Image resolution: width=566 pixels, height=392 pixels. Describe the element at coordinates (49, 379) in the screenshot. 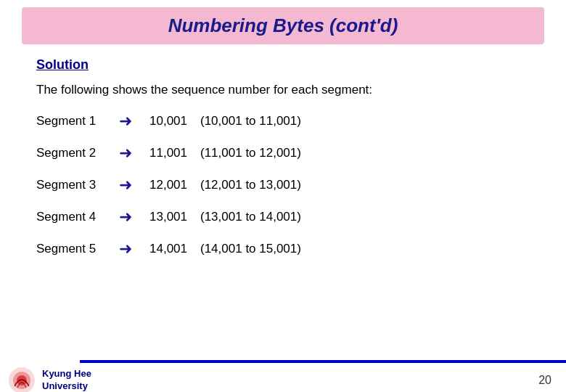

I see `logo-area: Kyung Hee University` at that location.